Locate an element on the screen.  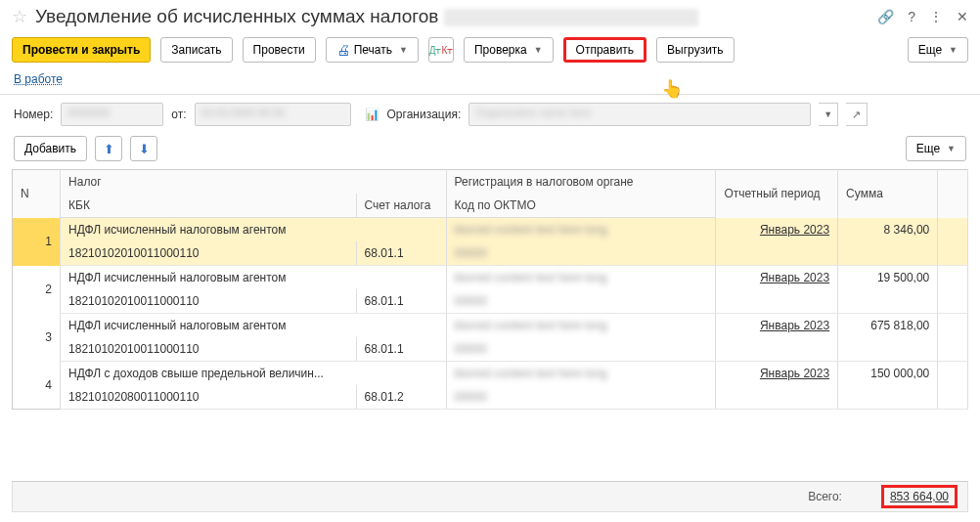
col-end is located at coordinates (953, 194).